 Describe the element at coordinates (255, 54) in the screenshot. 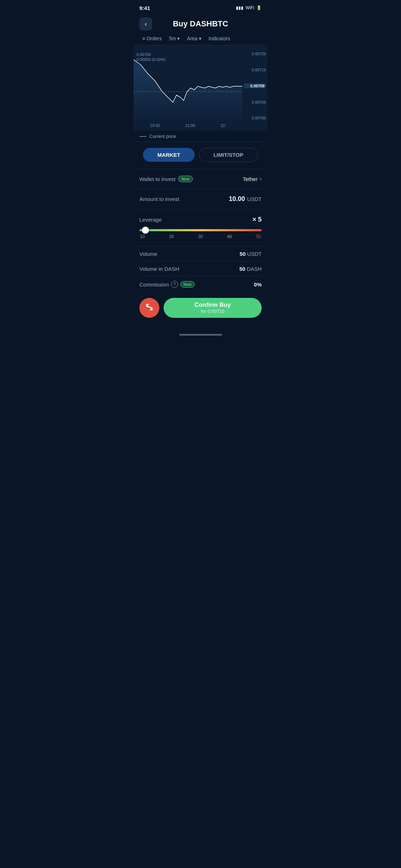

I see `y-label-0: 0.00720` at that location.